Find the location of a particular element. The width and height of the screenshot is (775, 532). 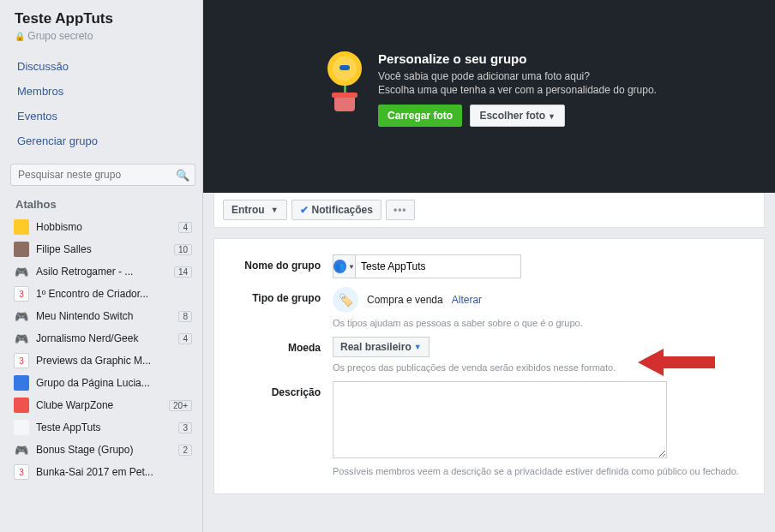

shortcut-label: Teste AppTuts is located at coordinates (105, 427).